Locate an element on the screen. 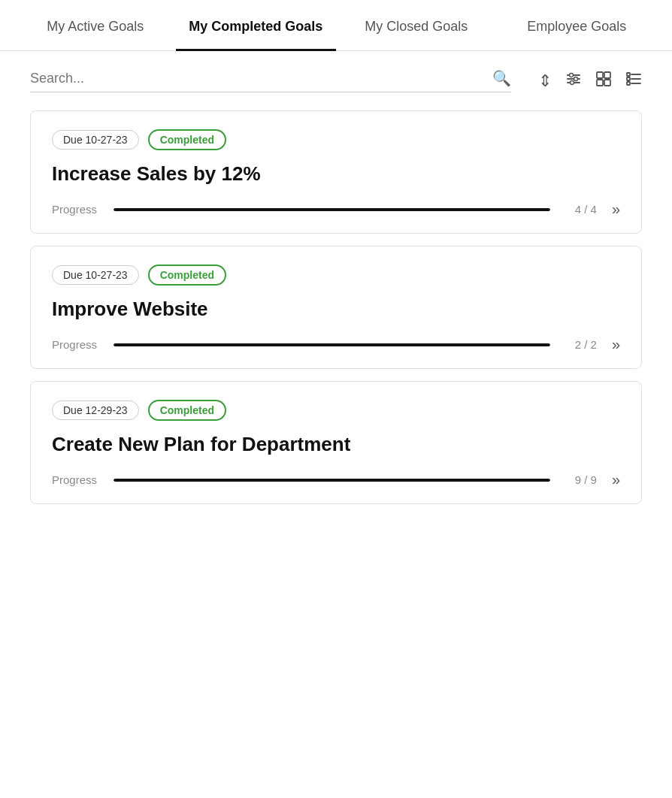 This screenshot has height=798, width=672. tab-employee: Employee Goals is located at coordinates (577, 26).